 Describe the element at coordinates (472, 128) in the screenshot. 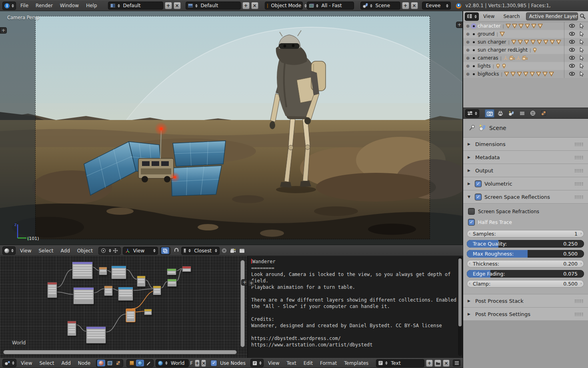

I see `pin-icon` at that location.